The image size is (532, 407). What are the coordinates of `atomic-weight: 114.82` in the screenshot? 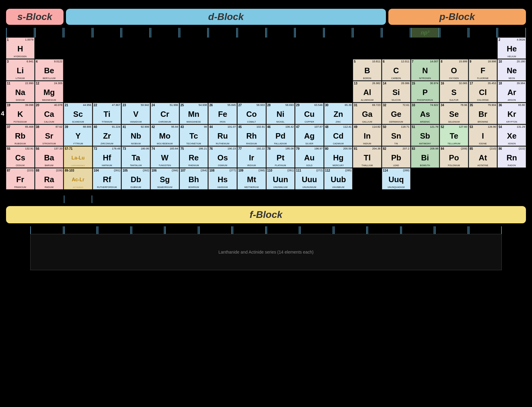 It's located at (376, 127).